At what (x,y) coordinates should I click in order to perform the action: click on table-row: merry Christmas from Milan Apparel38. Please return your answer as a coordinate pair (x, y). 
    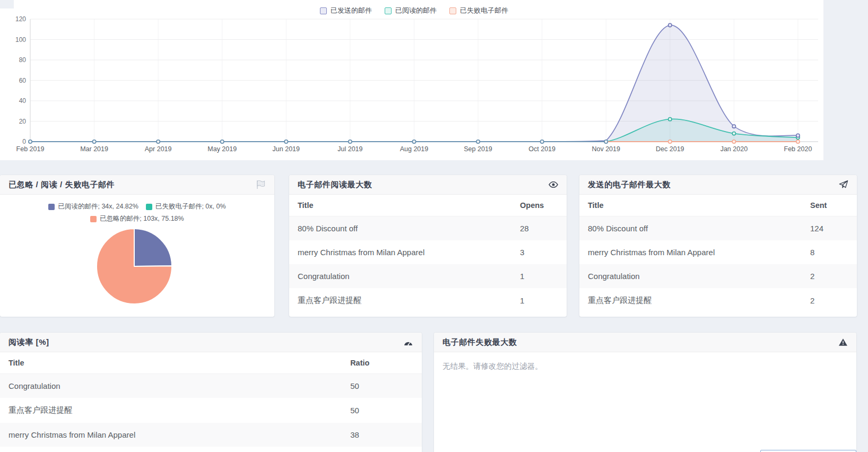
    Looking at the image, I should click on (211, 435).